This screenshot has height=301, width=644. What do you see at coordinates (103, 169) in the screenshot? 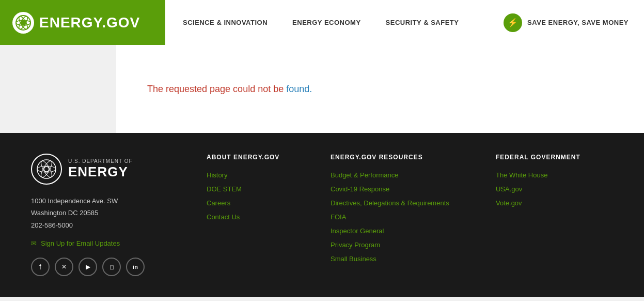
I see `doe-footer-logo: U.S. DEPARTMENT OF ENERGY` at bounding box center [103, 169].